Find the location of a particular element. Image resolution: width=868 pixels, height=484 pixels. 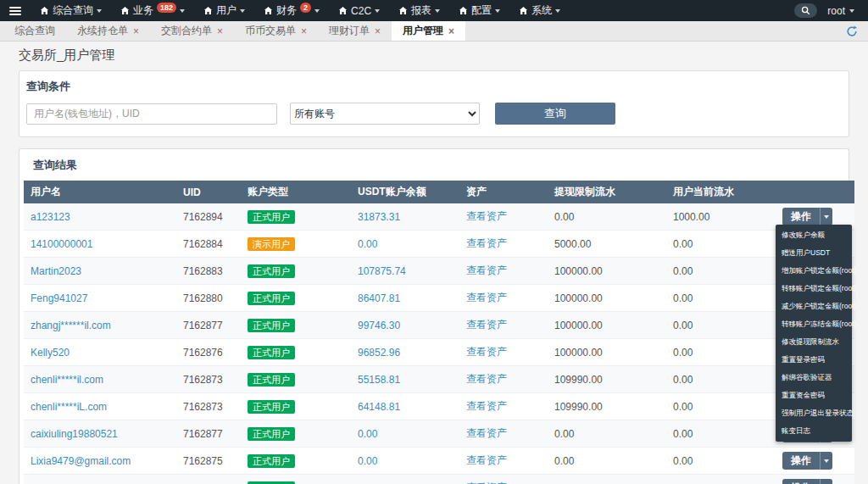

tab: 永续持仓单 × is located at coordinates (108, 31).